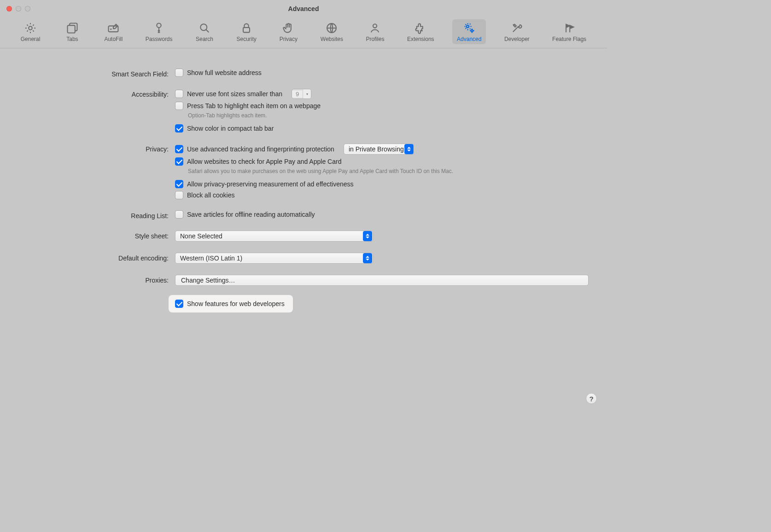 The height and width of the screenshot is (532, 771). Describe the element at coordinates (179, 195) in the screenshot. I see `block-cookies-checkbox` at that location.